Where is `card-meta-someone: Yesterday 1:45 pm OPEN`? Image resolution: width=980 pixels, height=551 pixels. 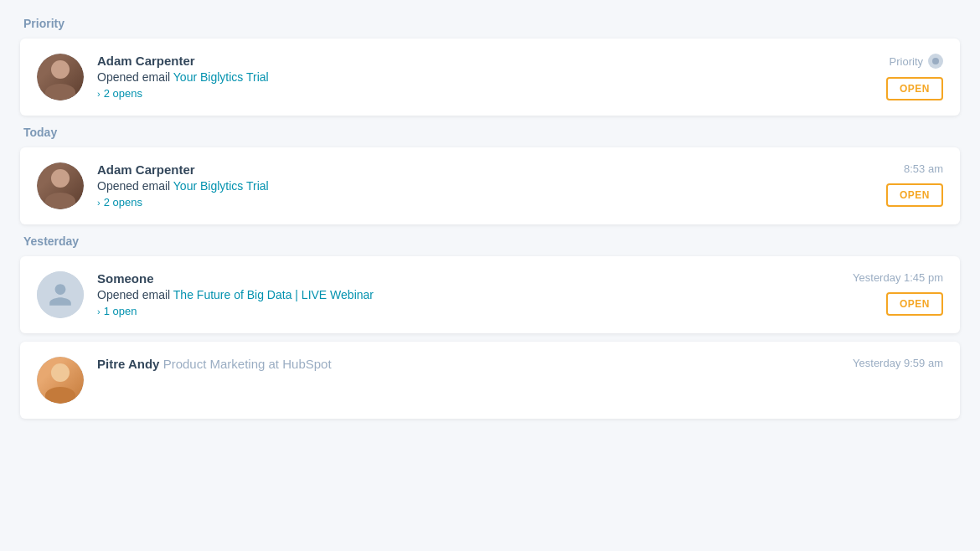 card-meta-someone: Yesterday 1:45 pm OPEN is located at coordinates (898, 293).